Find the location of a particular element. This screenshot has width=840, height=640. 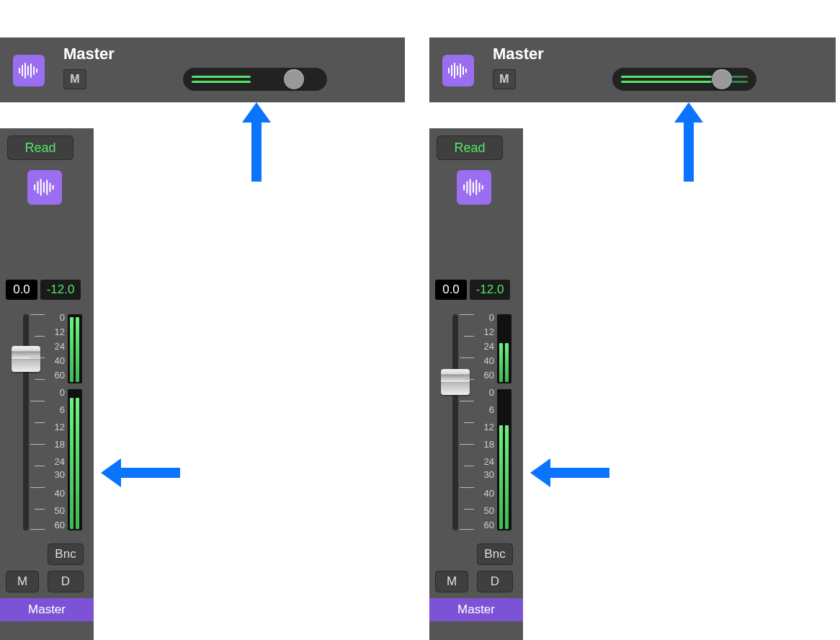

track-header-left: Master M is located at coordinates (202, 70).